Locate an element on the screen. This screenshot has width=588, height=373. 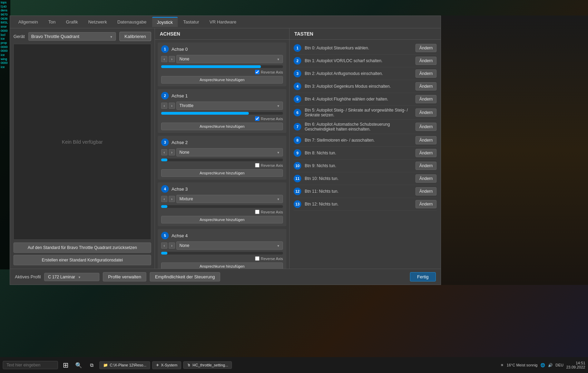
axis-1-header: 2 Achse 1 is located at coordinates (222, 96).